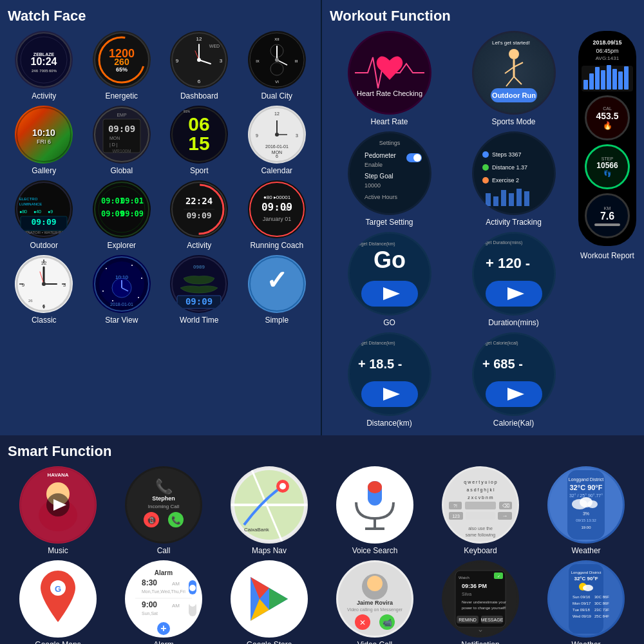 This screenshot has width=644, height=644. I want to click on report-date: 2018.09/15, so click(607, 43).